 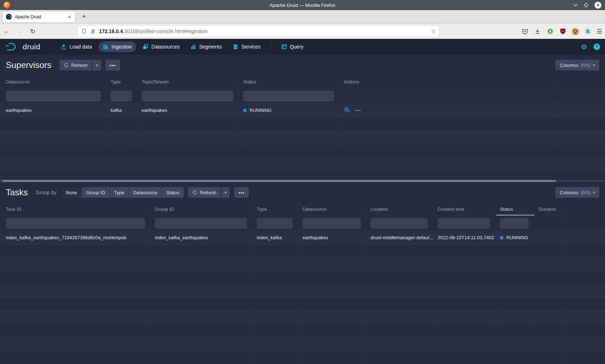 I want to click on col-header-created-time: Created time, so click(x=465, y=209).